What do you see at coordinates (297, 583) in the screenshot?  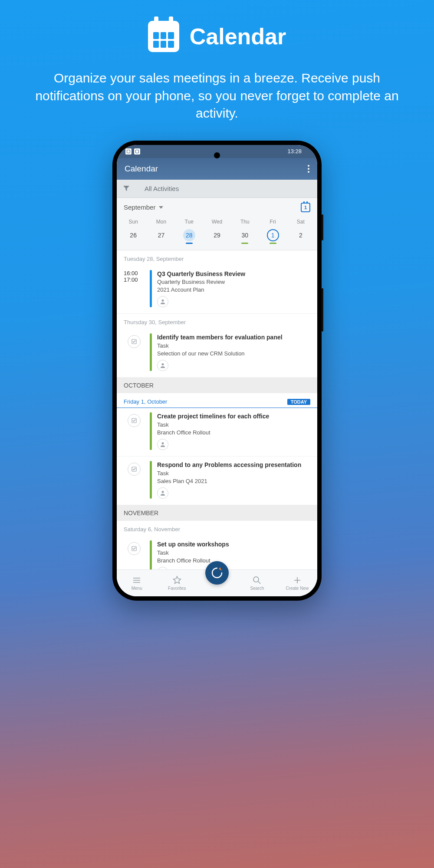 I see `nav-create-new: Create New` at bounding box center [297, 583].